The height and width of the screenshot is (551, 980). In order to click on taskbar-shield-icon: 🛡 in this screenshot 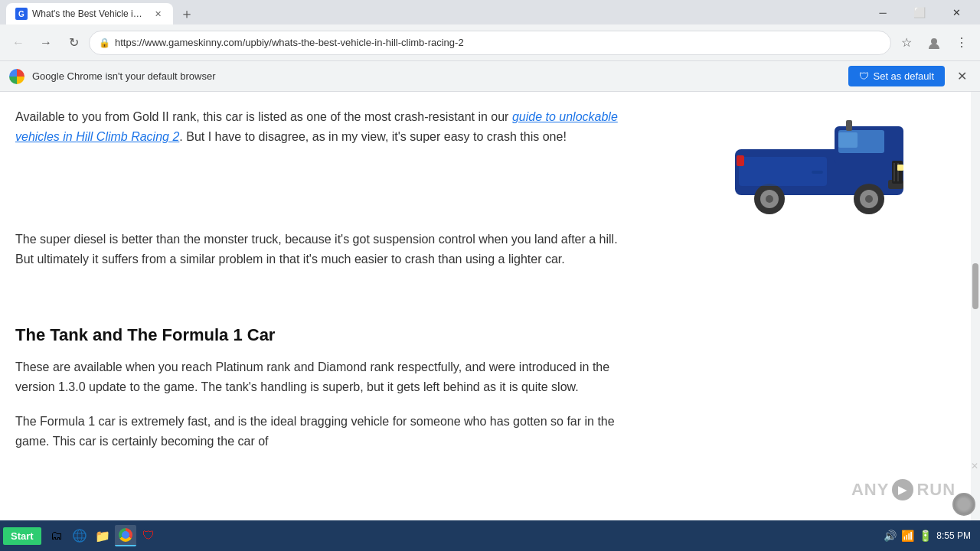, I will do `click(149, 536)`.